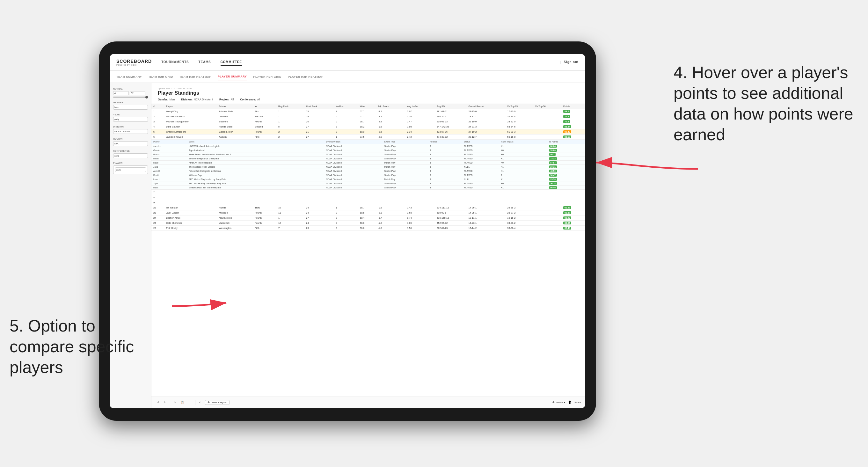 This screenshot has height=467, width=868. Describe the element at coordinates (573, 112) in the screenshot. I see `cell-points: 88.2` at that location.